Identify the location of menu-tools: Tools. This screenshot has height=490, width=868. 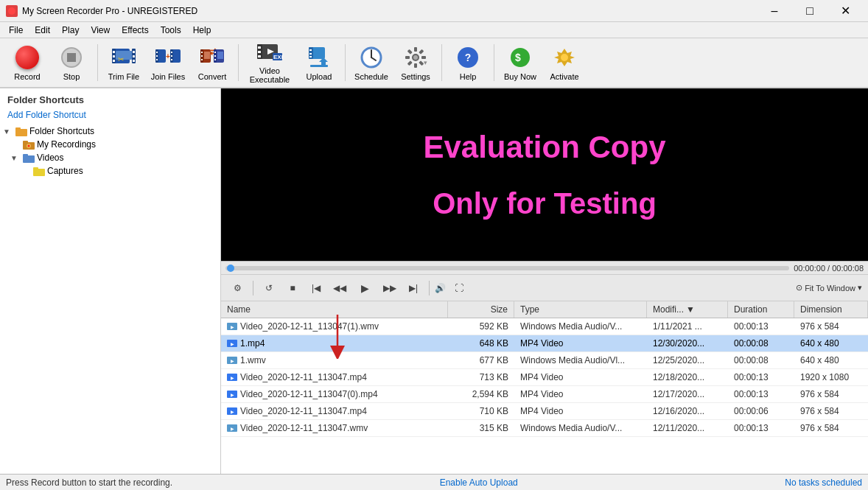
(171, 30).